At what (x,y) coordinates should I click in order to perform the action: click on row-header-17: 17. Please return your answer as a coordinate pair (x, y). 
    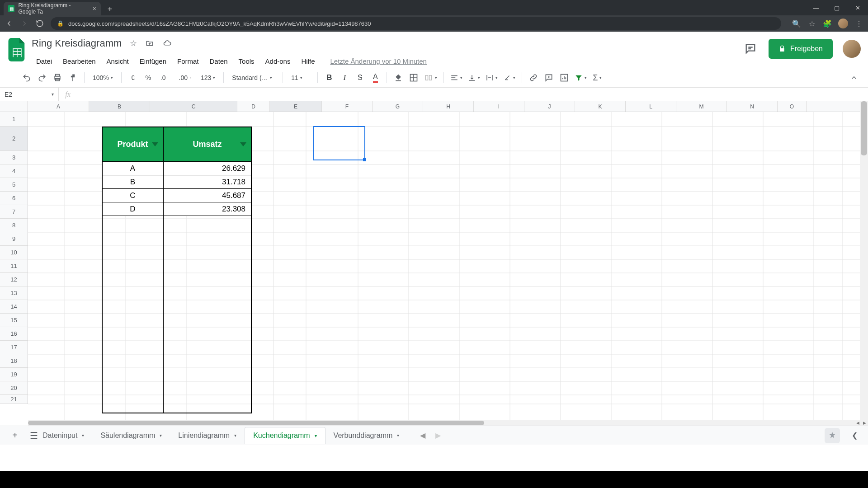
    Looking at the image, I should click on (14, 347).